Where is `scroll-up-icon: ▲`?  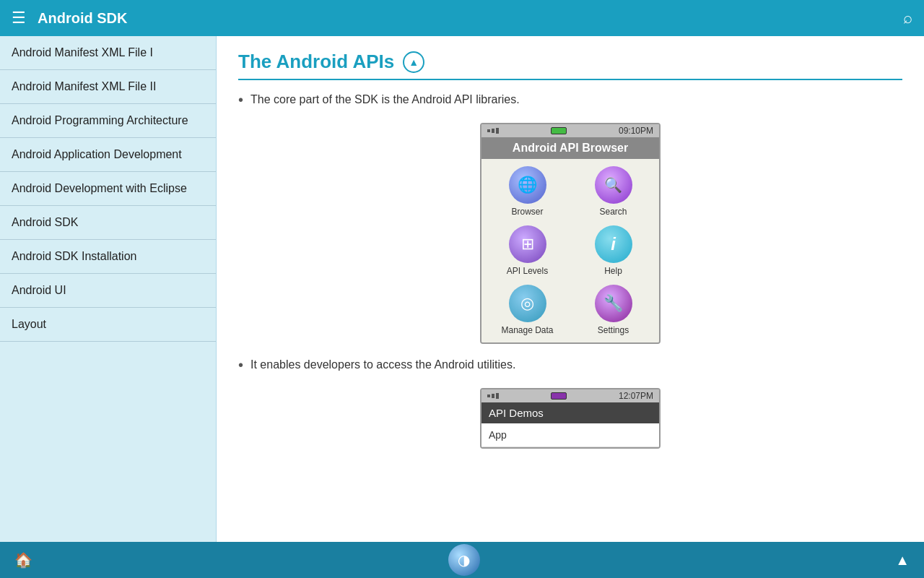 scroll-up-icon: ▲ is located at coordinates (414, 62).